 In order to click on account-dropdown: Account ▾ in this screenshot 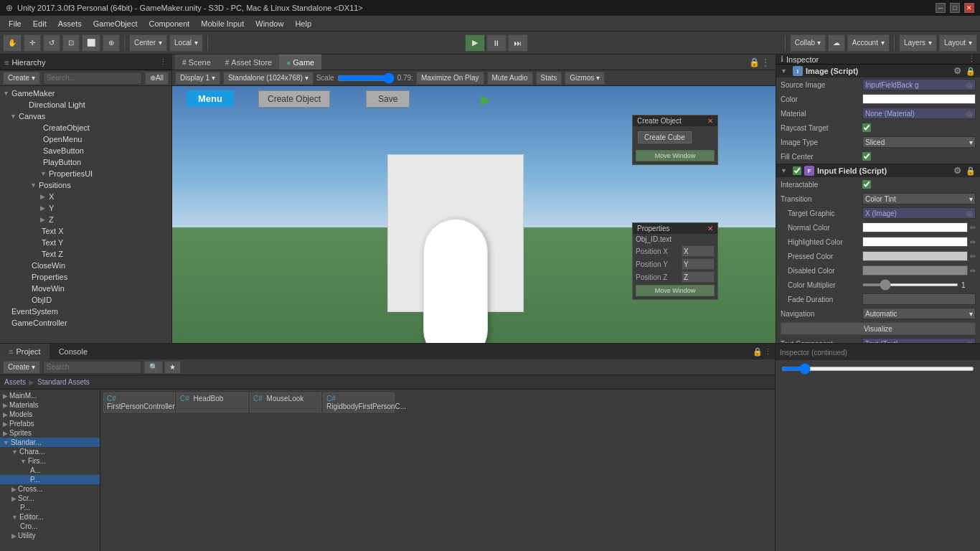, I will do `click(868, 43)`.